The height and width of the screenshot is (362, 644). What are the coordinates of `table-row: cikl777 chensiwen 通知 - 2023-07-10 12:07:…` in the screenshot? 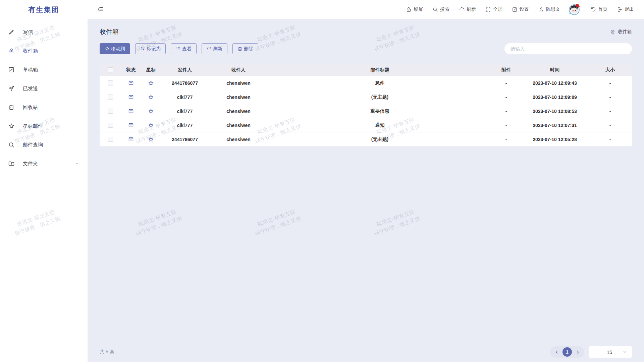 It's located at (366, 125).